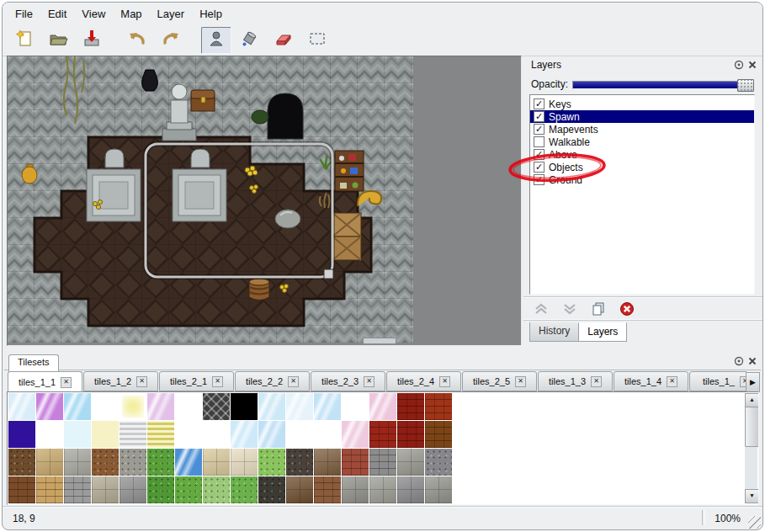  Describe the element at coordinates (328, 274) in the screenshot. I see `selection-resize-handle` at that location.